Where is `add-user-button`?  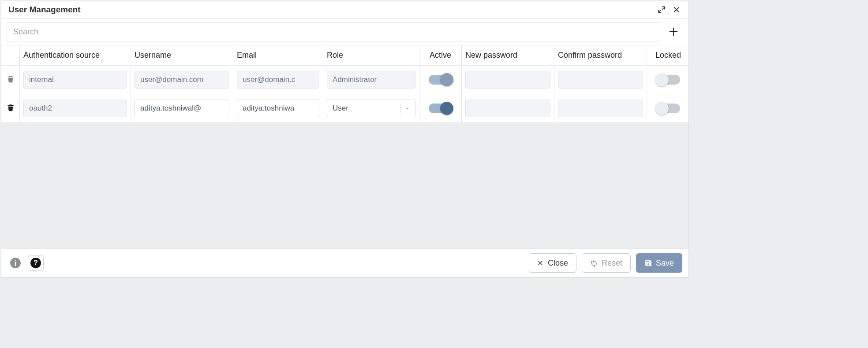 add-user-button is located at coordinates (673, 32).